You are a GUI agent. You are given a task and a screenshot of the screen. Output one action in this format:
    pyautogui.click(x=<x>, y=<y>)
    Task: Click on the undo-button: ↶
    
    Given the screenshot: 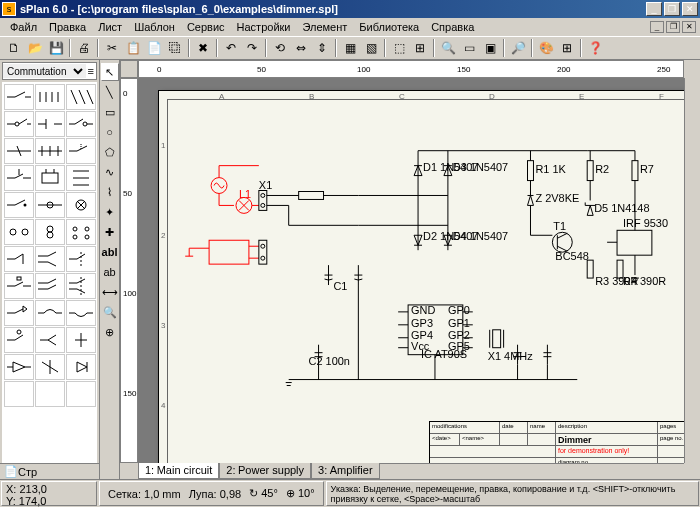 What is the action you would take?
    pyautogui.click(x=231, y=48)
    